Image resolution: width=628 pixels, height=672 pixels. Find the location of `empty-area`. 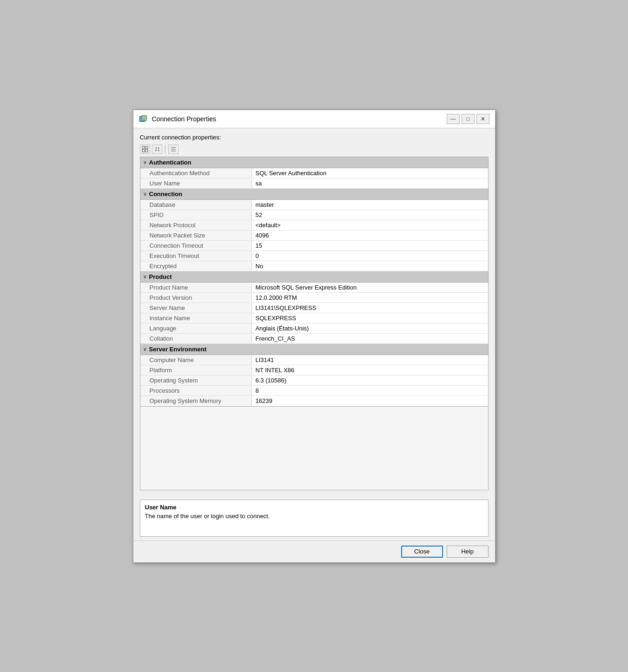

empty-area is located at coordinates (314, 448).